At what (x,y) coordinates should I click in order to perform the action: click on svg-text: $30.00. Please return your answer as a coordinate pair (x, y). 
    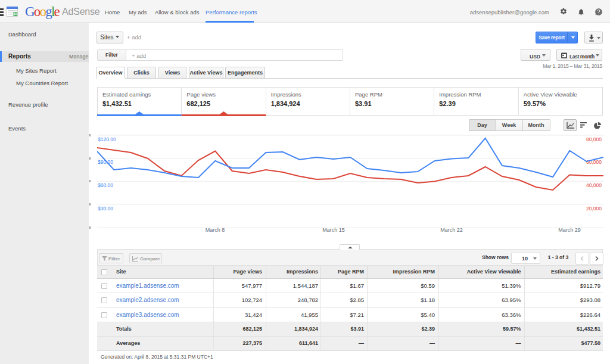
    Looking at the image, I should click on (105, 209).